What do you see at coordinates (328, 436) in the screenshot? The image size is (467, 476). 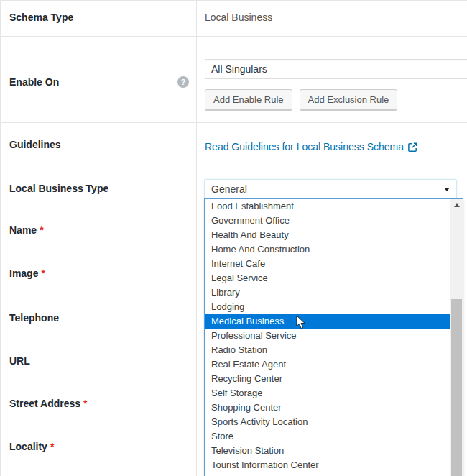 I see `dropdown-option: Store` at bounding box center [328, 436].